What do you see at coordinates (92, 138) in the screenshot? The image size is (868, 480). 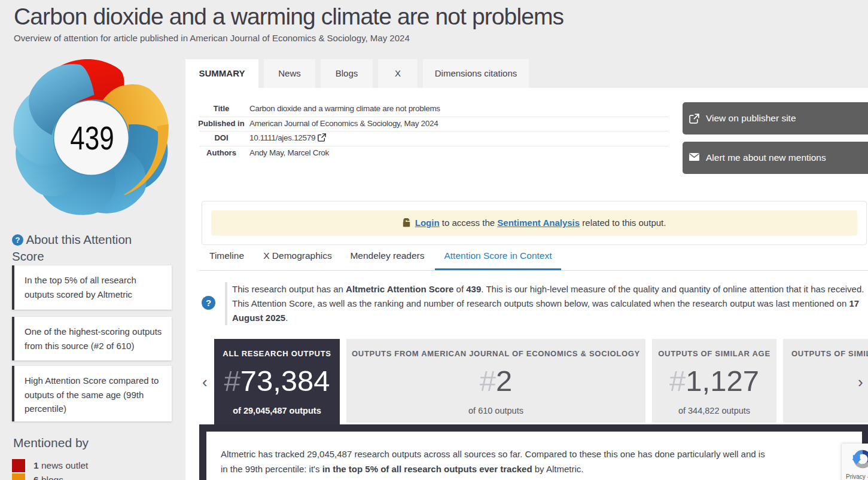 I see `svg-text: 439` at bounding box center [92, 138].